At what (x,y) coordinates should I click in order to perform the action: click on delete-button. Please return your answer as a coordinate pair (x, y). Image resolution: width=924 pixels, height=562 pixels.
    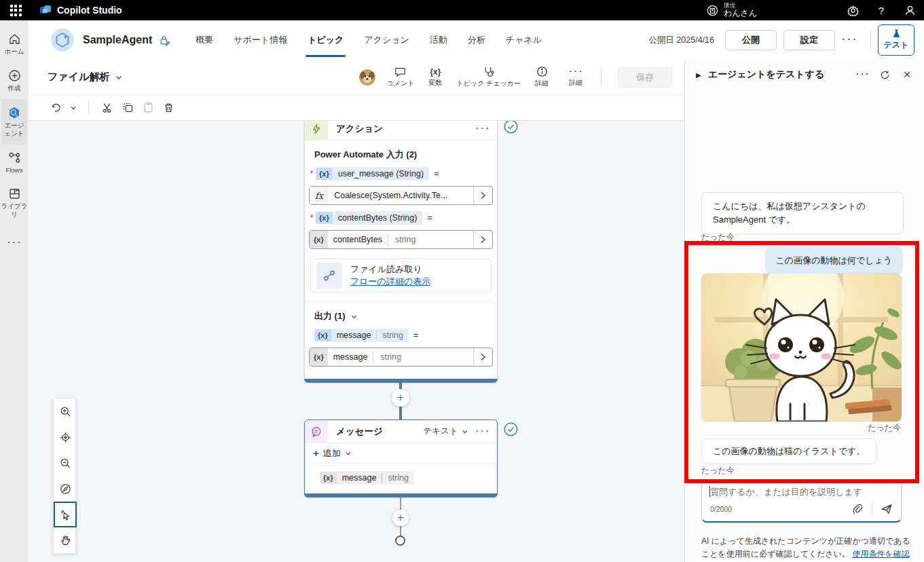
    Looking at the image, I should click on (168, 108).